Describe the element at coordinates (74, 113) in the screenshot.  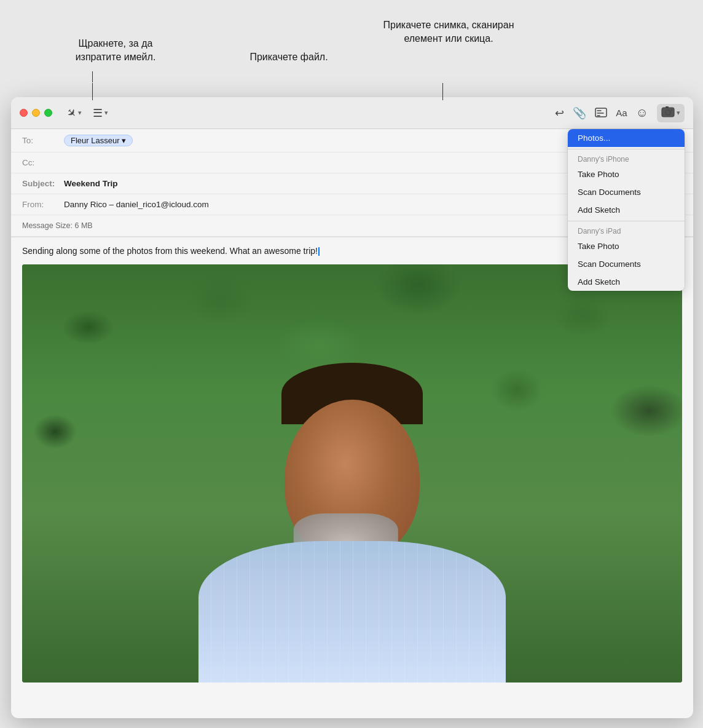
I see `send-button: ✈ ▾` at that location.